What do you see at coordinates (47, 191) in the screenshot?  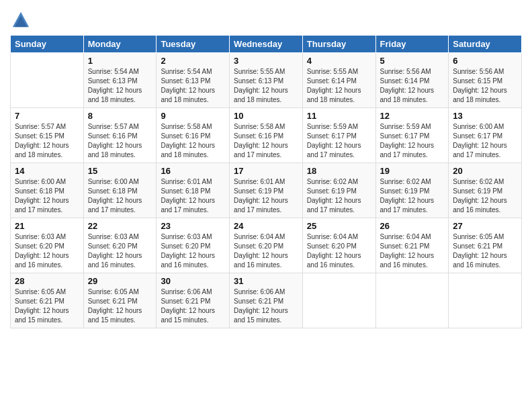 I see `calendar-cell: 14Sunrise: 6:00 AMSunset: 6:18 PMDayligh…` at bounding box center [47, 191].